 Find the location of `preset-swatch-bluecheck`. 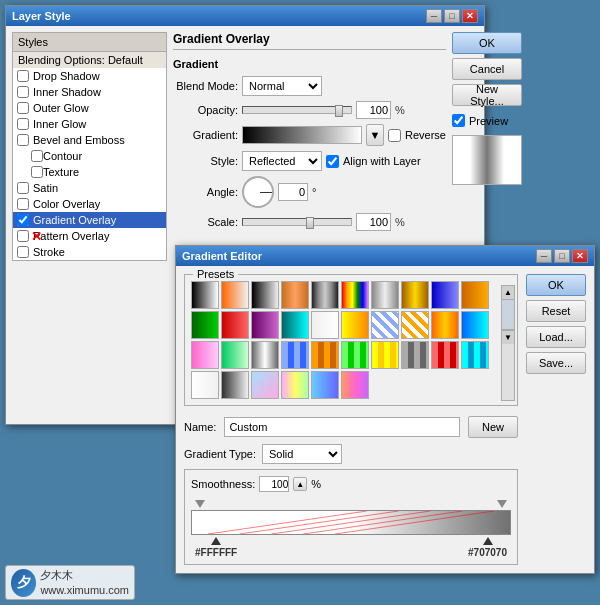

preset-swatch-bluecheck is located at coordinates (295, 355).